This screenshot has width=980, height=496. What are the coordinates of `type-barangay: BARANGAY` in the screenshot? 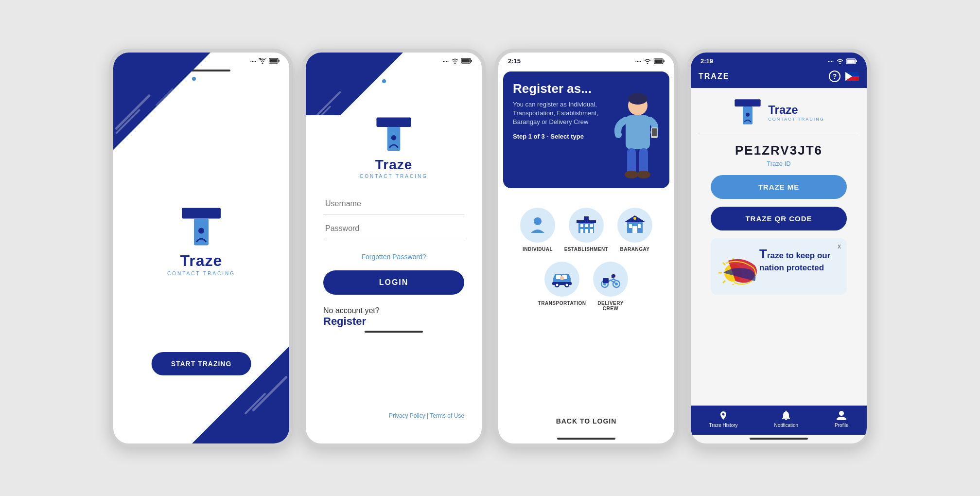 It's located at (635, 230).